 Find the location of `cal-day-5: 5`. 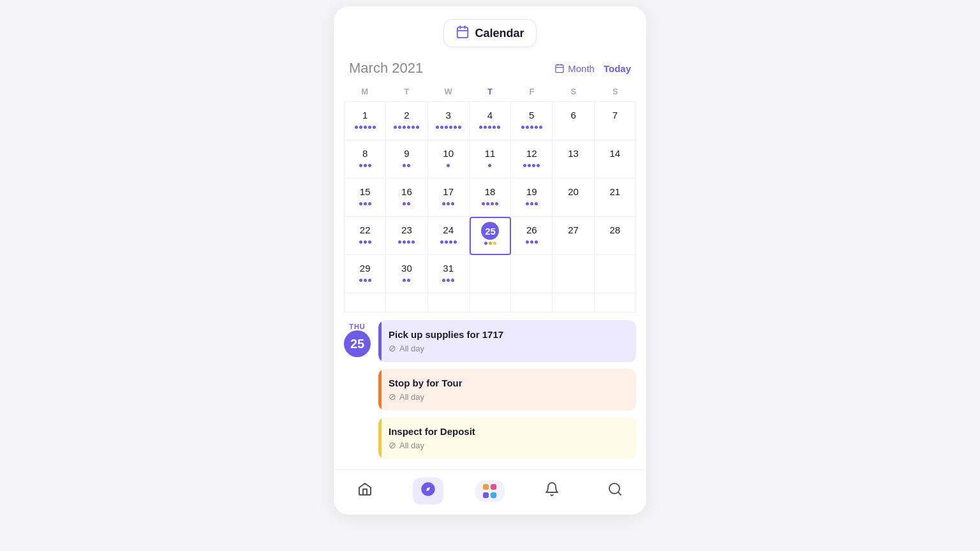

cal-day-5: 5 is located at coordinates (532, 121).